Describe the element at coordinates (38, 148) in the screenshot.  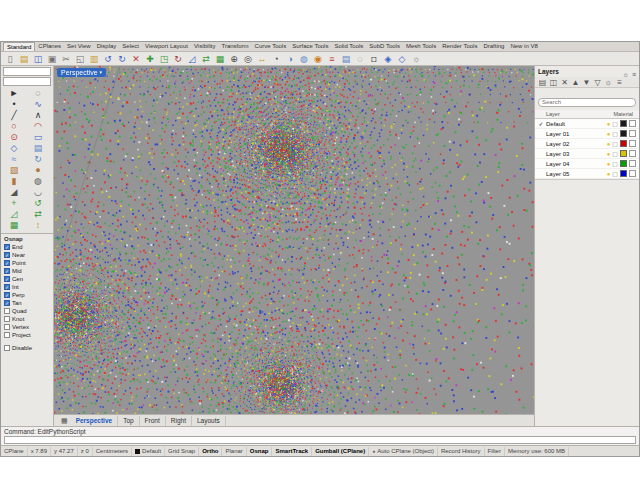
I see `surface-icon: ▤` at that location.